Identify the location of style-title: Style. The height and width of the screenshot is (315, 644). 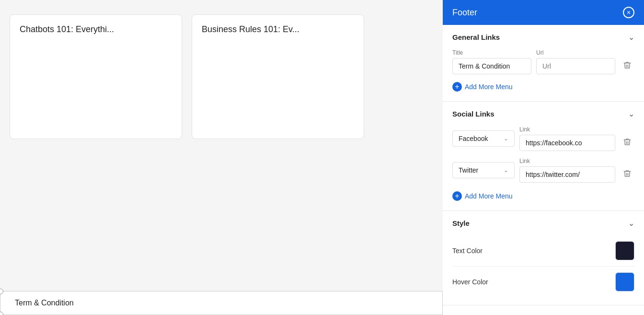
(461, 223).